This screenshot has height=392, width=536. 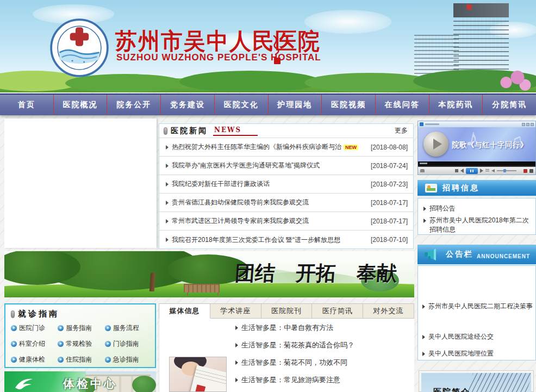 What do you see at coordinates (507, 171) in the screenshot?
I see `volume-slider` at bounding box center [507, 171].